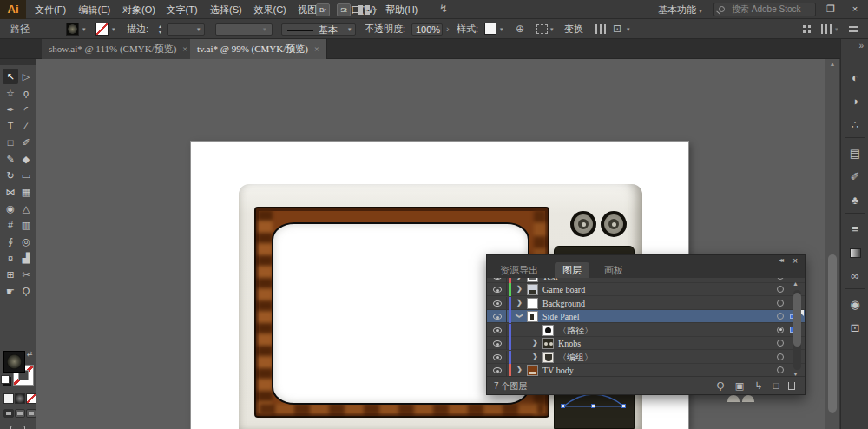 This screenshot has width=868, height=429. Describe the element at coordinates (564, 290) in the screenshot. I see `layer-label: Game board` at that location.